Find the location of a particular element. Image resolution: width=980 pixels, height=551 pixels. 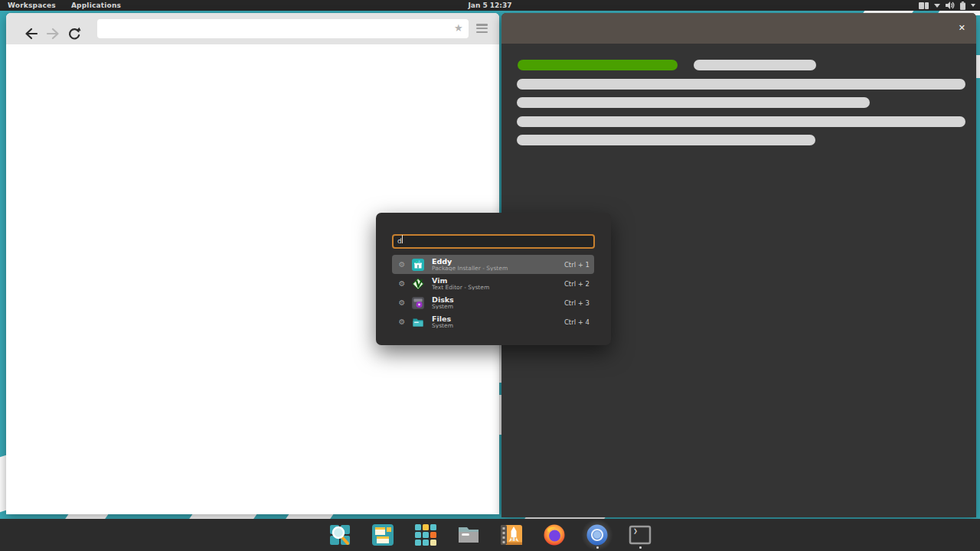

app-description: Package Installer - System is located at coordinates (498, 269).